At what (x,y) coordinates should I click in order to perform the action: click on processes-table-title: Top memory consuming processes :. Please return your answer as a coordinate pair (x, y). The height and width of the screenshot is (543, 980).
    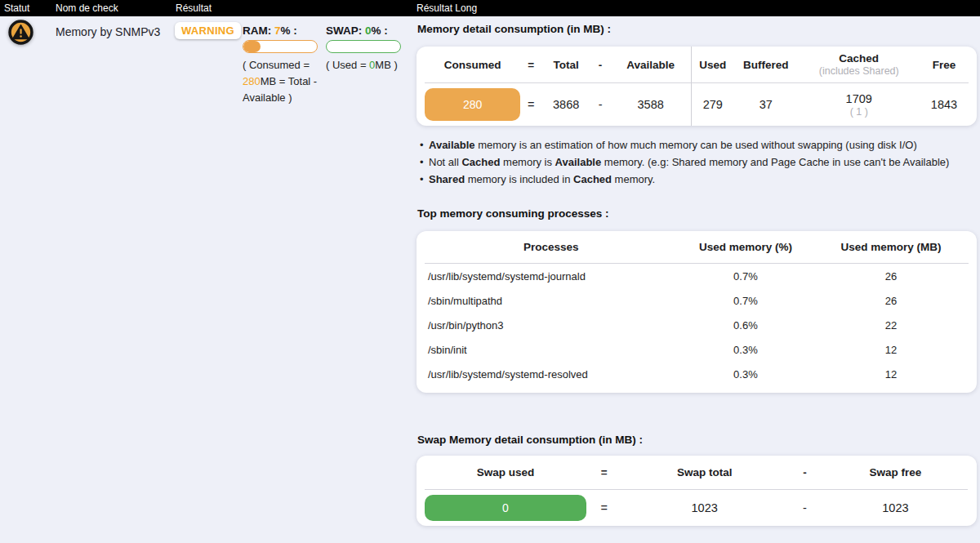
    Looking at the image, I should click on (697, 214).